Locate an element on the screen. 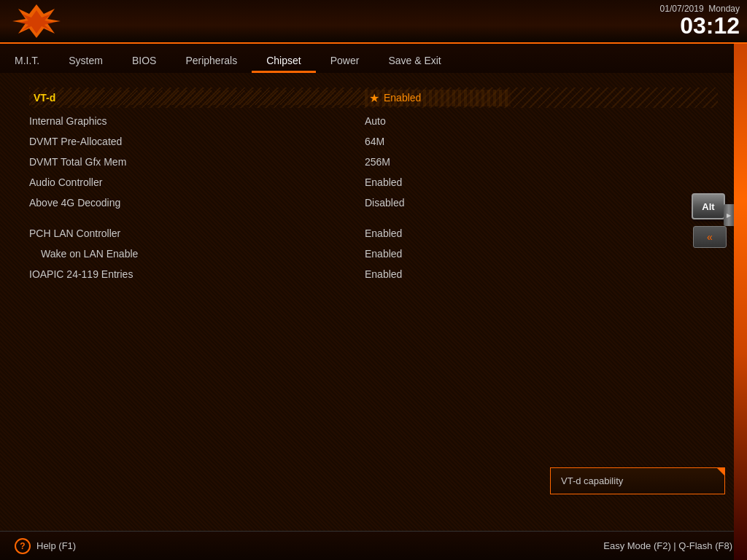 This screenshot has width=747, height=560. ioapic-label: IOAPIC 24-119 Entries is located at coordinates (197, 274).